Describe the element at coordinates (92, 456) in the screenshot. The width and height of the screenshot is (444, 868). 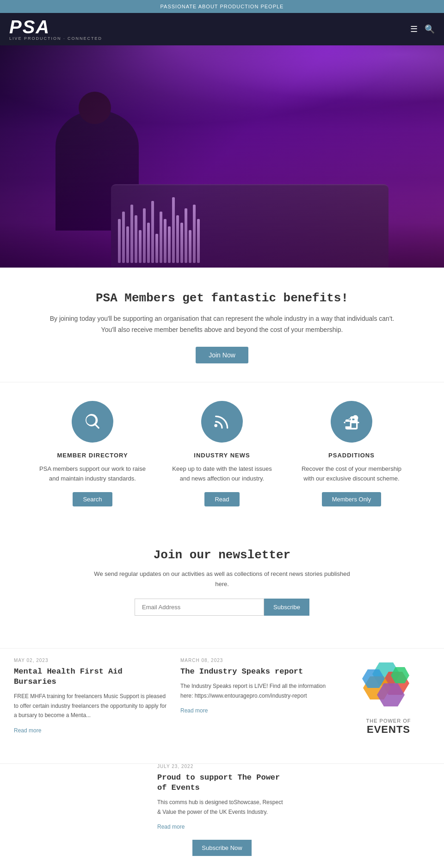
I see `directory-title: MEMBER DIRECTORY` at that location.